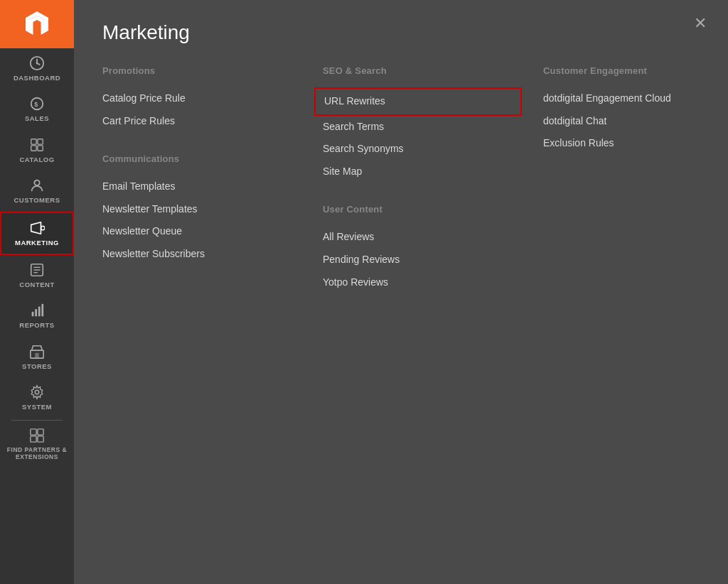 Image resolution: width=728 pixels, height=584 pixels. What do you see at coordinates (37, 352) in the screenshot?
I see `stores-icon` at bounding box center [37, 352].